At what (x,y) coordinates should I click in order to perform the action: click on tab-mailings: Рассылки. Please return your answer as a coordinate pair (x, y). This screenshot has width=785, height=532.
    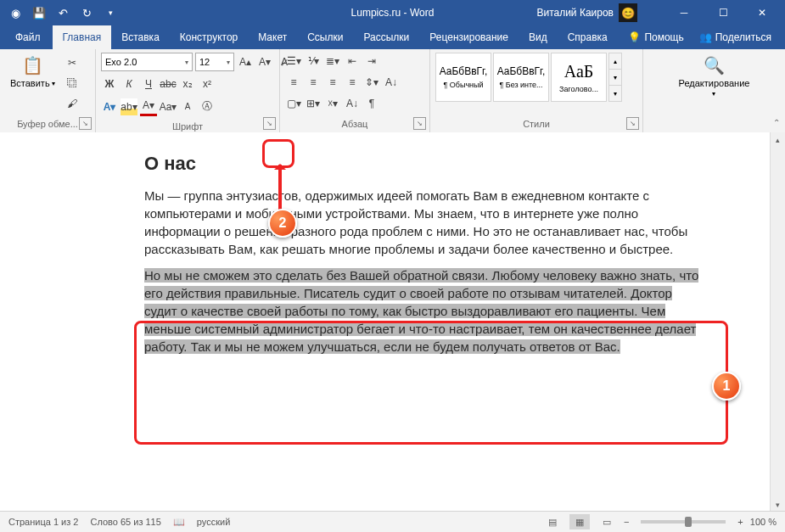
    Looking at the image, I should click on (386, 37).